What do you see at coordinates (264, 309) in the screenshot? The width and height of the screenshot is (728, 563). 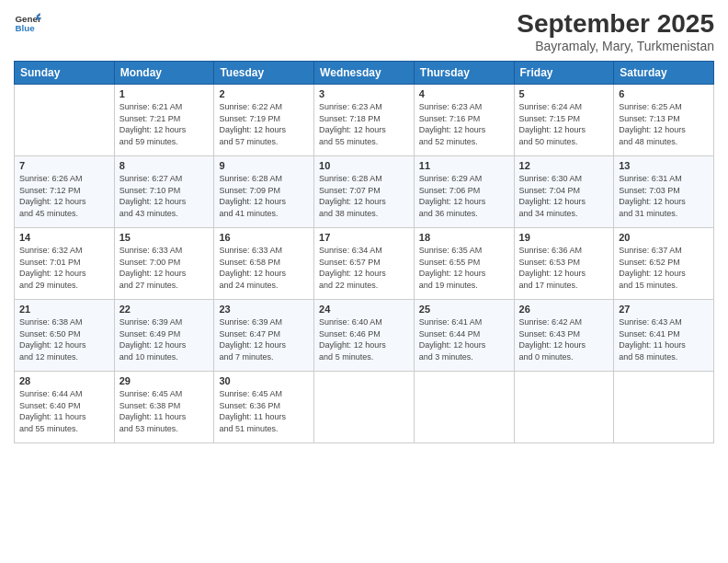 I see `day-number: 23` at bounding box center [264, 309].